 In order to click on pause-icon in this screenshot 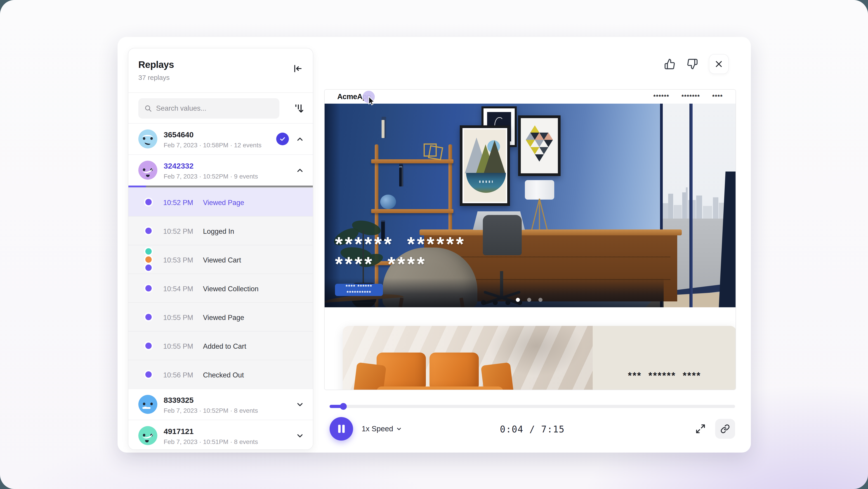, I will do `click(344, 429)`.